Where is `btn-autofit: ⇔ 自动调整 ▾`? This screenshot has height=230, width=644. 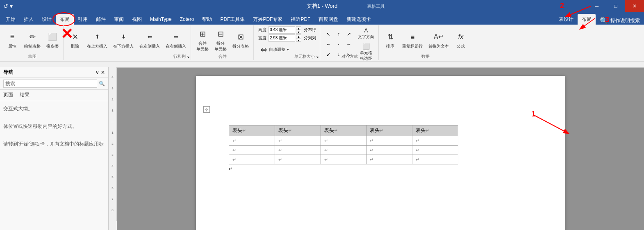 btn-autofit: ⇔ 自动调整 ▾ is located at coordinates (275, 50).